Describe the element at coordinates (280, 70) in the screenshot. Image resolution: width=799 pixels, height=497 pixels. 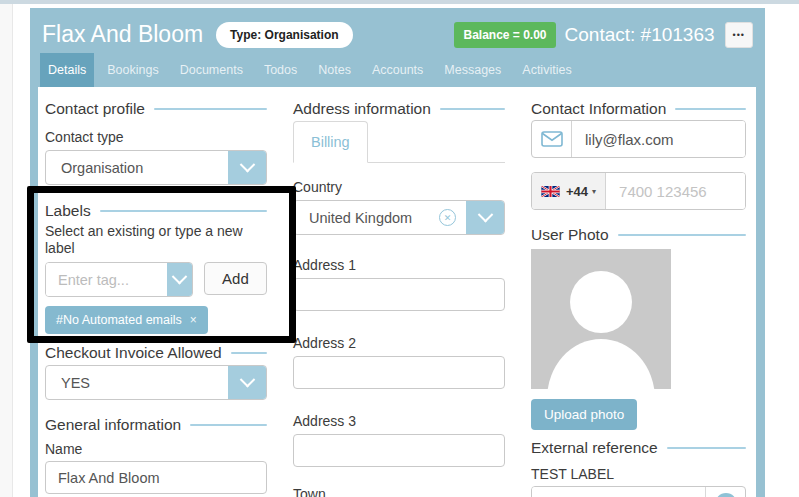
I see `tab-todos: Todos` at that location.